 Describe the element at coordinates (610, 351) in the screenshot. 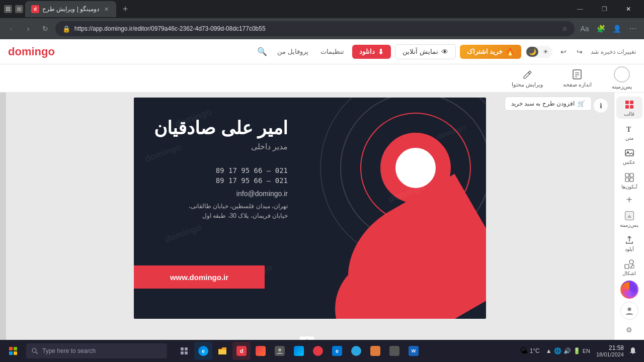

I see `taskbar-clock: 21:58 18/01/2024` at that location.